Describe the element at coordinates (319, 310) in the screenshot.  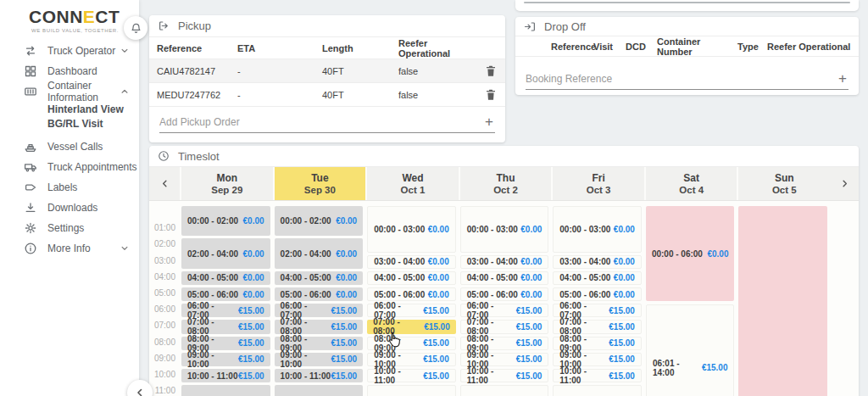
I see `timeslot-tue-0600: 06:00 - 07:00 €15.00` at that location.